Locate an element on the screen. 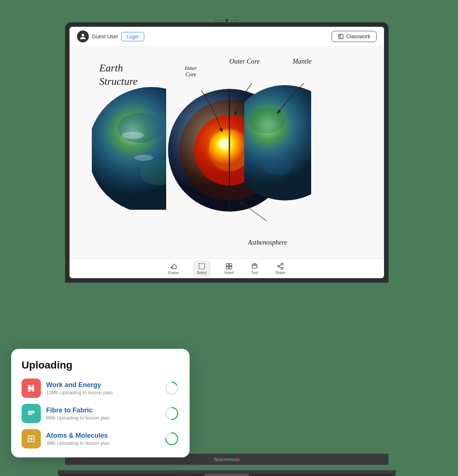  classwork-button: Classwork is located at coordinates (354, 36).